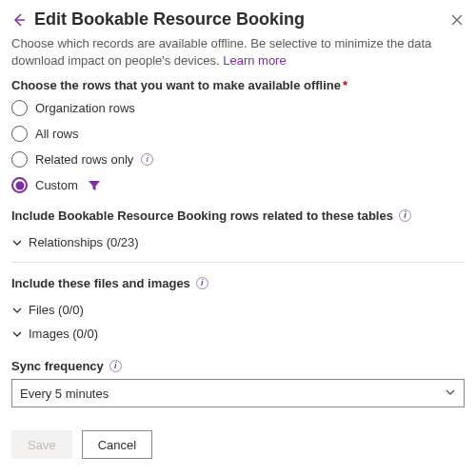  What do you see at coordinates (19, 20) in the screenshot?
I see `back-icon` at bounding box center [19, 20].